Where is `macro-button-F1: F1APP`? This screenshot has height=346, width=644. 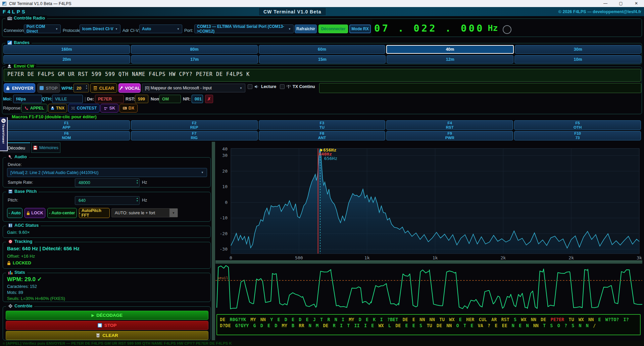 macro-button-F1: F1APP is located at coordinates (66, 125).